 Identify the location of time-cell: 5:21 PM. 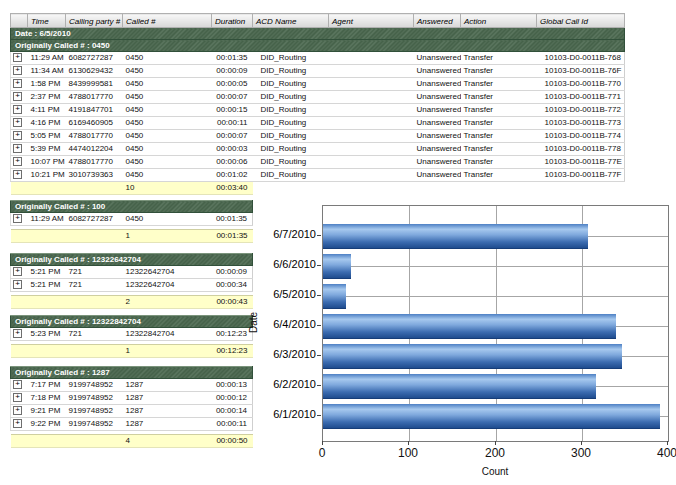
(47, 286).